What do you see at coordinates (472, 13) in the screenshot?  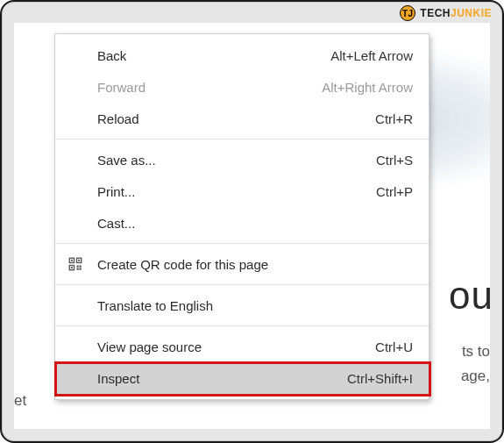 I see `watermark-accent: JUNKIE` at bounding box center [472, 13].